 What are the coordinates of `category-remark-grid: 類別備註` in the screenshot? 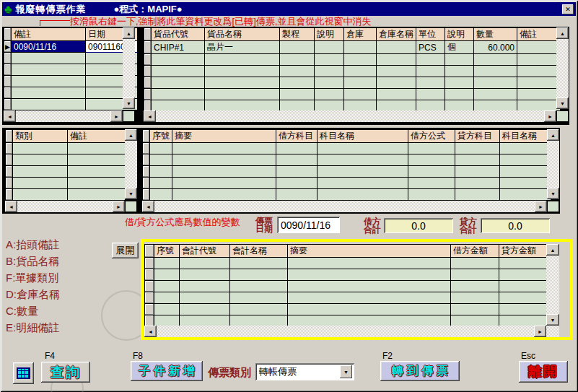 It's located at (65, 165).